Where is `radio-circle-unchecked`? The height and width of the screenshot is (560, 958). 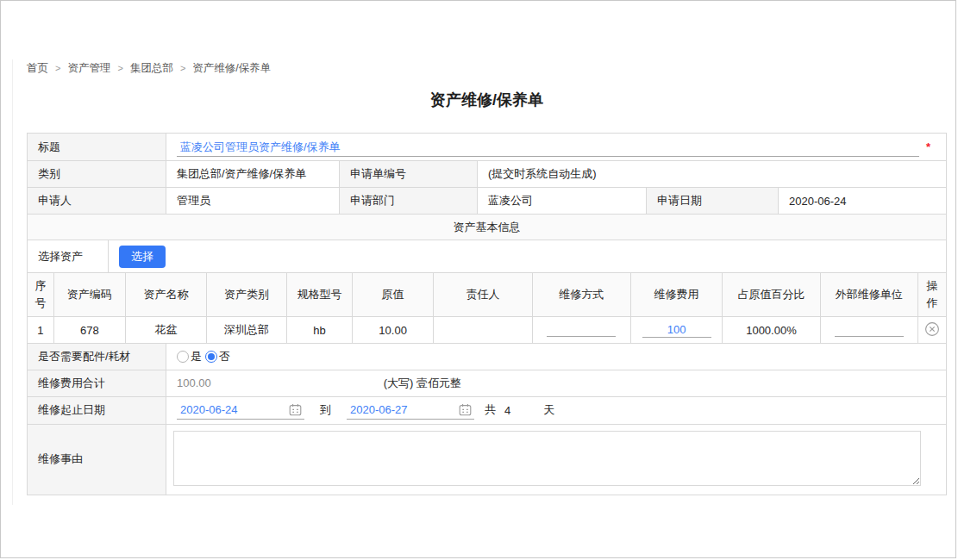 radio-circle-unchecked is located at coordinates (183, 357).